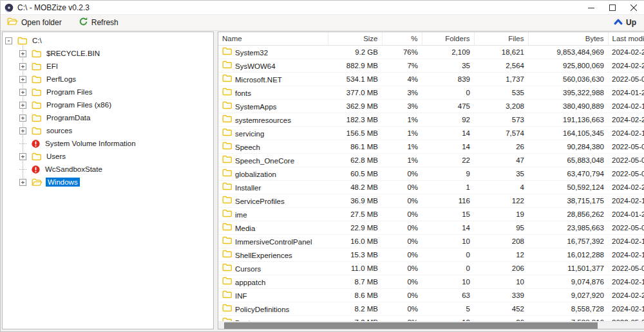 The image size is (644, 332). I want to click on cell-folders: 22, so click(448, 160).